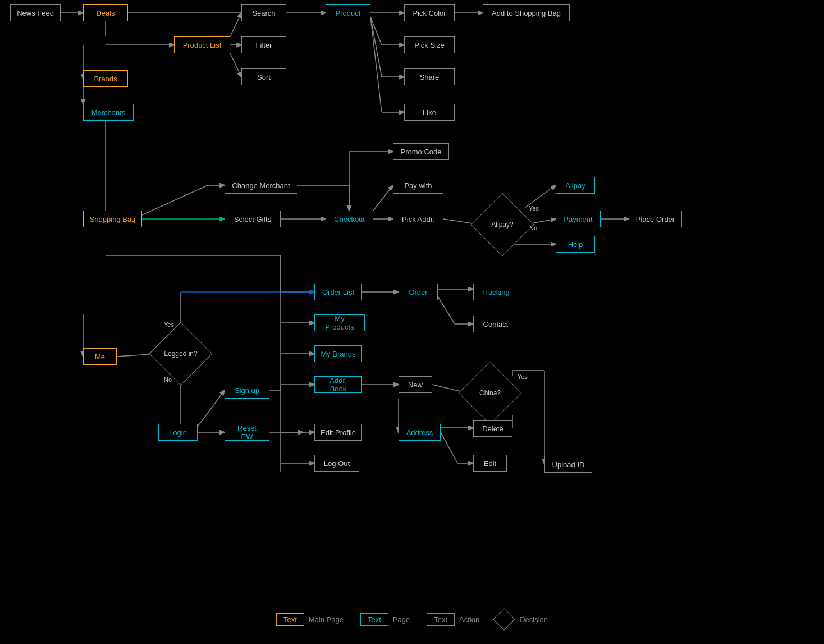  Describe the element at coordinates (421, 152) in the screenshot. I see `promo-code-label: Promo Code` at that location.